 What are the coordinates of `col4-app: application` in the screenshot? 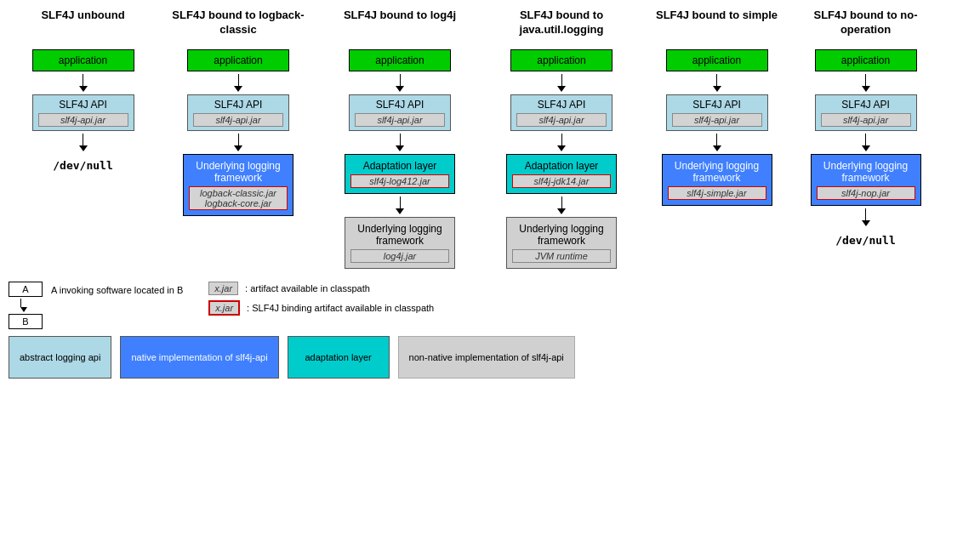 It's located at (561, 60).